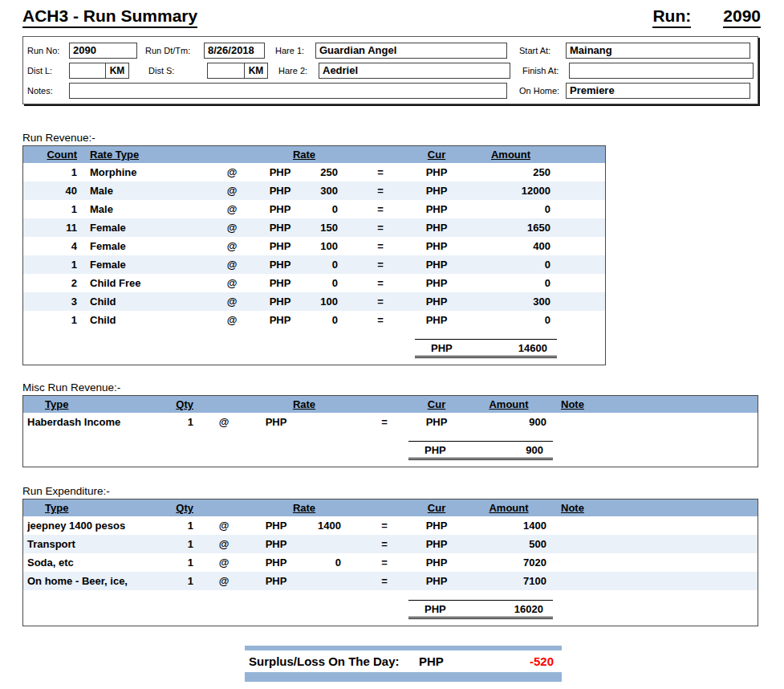 The image size is (784, 689). Describe the element at coordinates (390, 553) in the screenshot. I see `expenditure-rows: jeepney 1400 pesos 1 @ PHP 1400 = PHP 14…` at that location.